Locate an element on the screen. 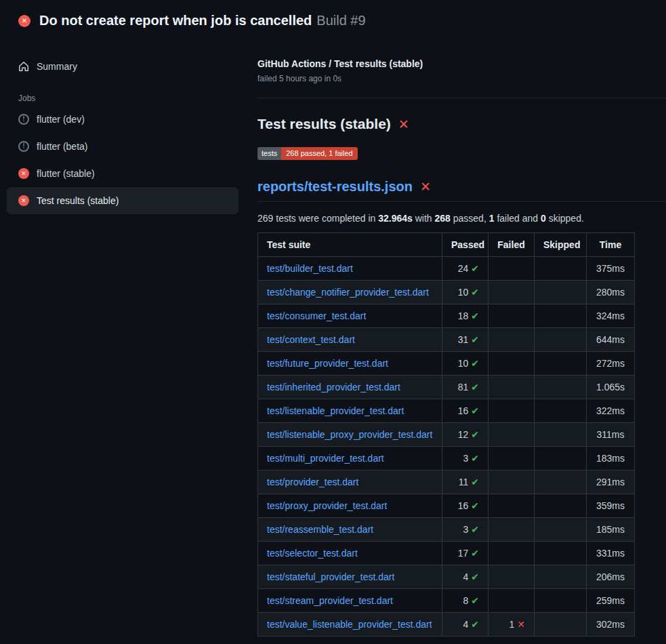  home-icon is located at coordinates (24, 66).